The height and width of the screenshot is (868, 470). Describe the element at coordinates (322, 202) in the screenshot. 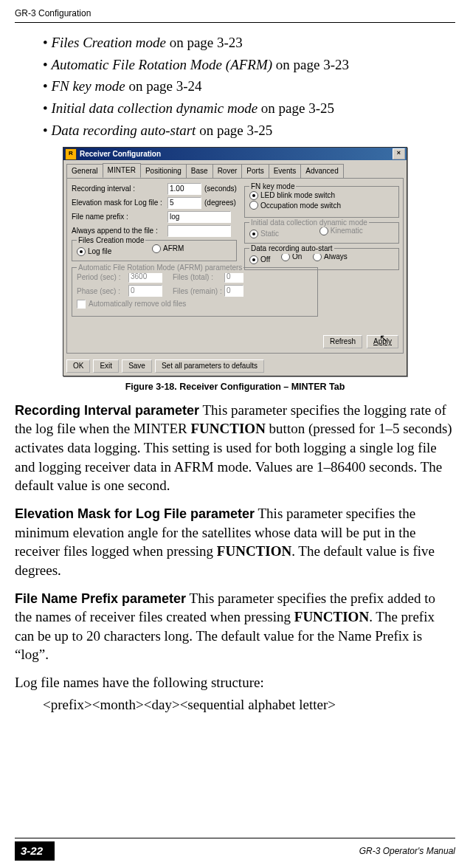

I see `fn-key-group: FN key mode LED blink mode switch Occupa…` at that location.